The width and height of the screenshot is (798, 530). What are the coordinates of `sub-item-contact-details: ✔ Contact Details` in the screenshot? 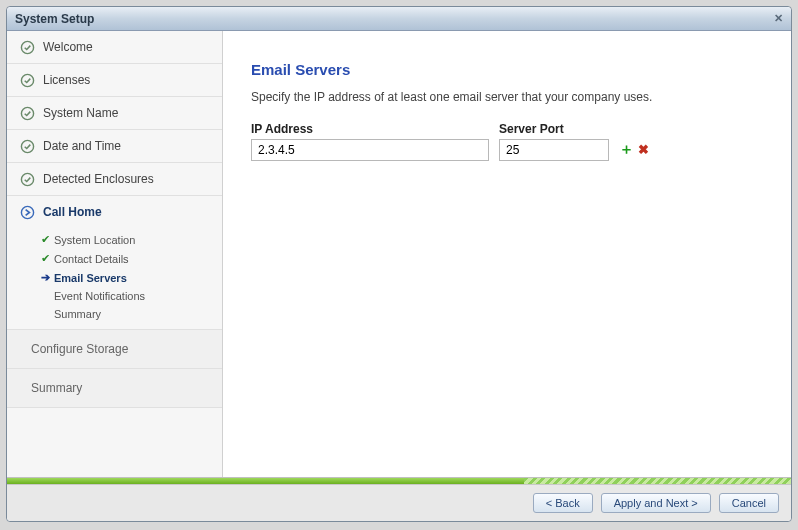 It's located at (114, 258).